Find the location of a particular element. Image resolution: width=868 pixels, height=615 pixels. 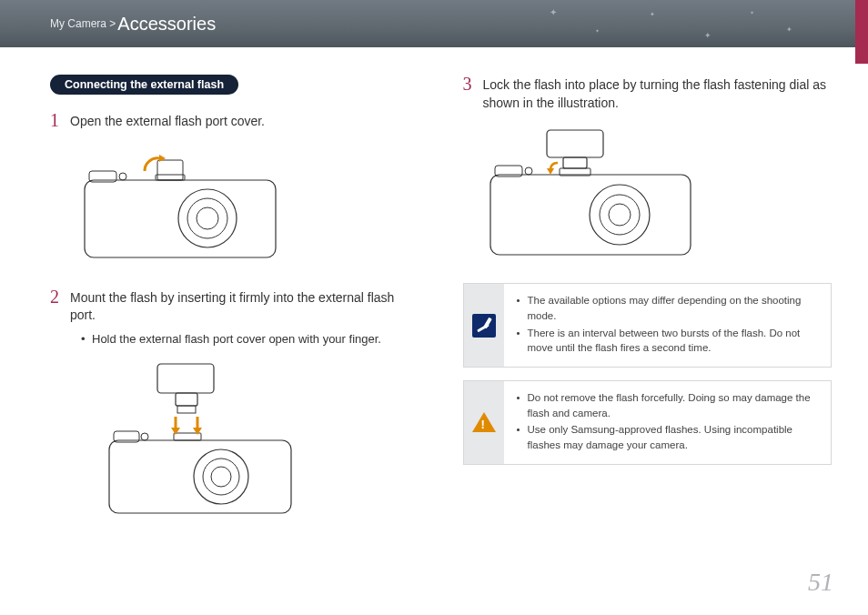

step-text: Lock the flash into place by turning the… is located at coordinates (658, 93).